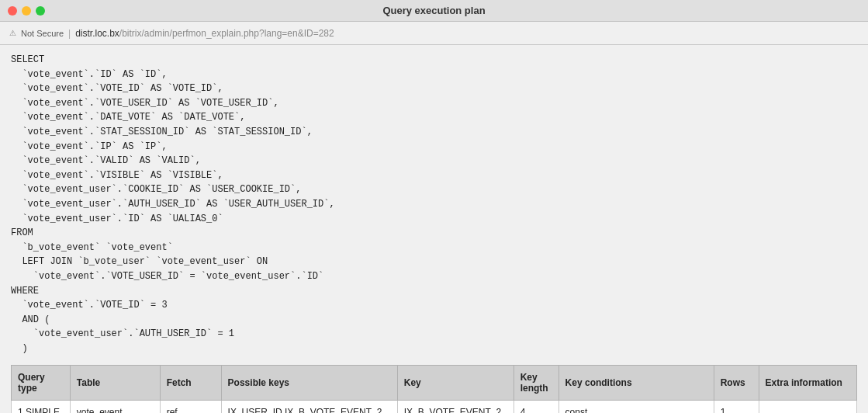  I want to click on cell-keyLength: 4, so click(536, 407).